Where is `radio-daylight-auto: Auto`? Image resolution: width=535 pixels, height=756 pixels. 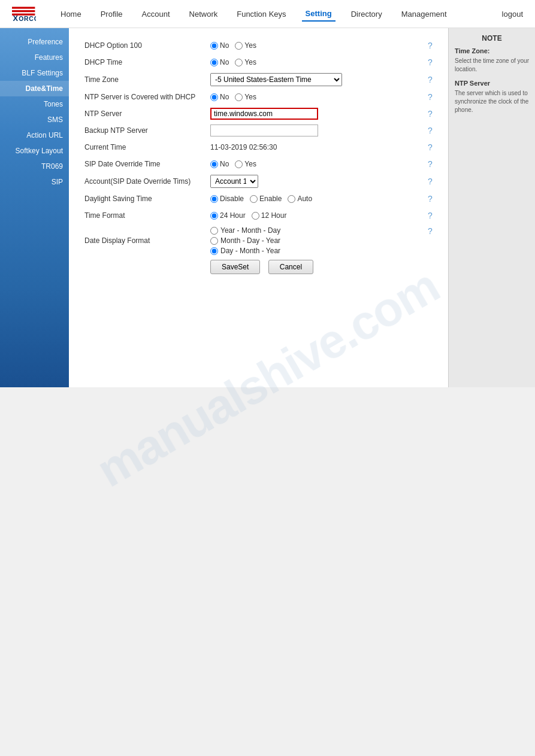 radio-daylight-auto: Auto is located at coordinates (300, 199).